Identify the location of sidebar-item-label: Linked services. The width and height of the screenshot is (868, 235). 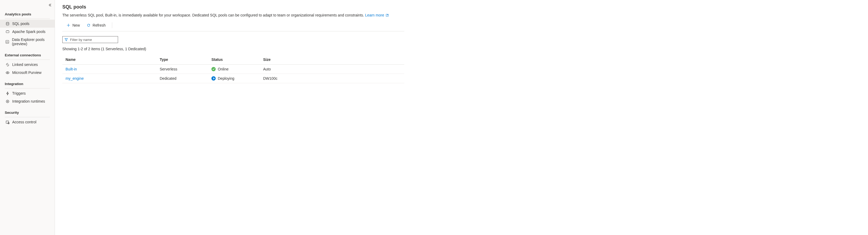
(25, 65).